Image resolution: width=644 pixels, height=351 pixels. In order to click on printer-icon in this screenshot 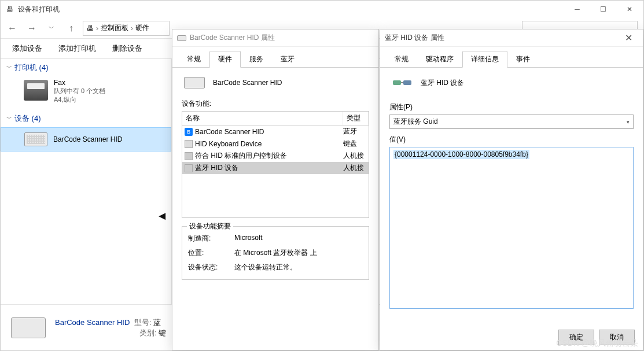, I will do `click(36, 90)`.